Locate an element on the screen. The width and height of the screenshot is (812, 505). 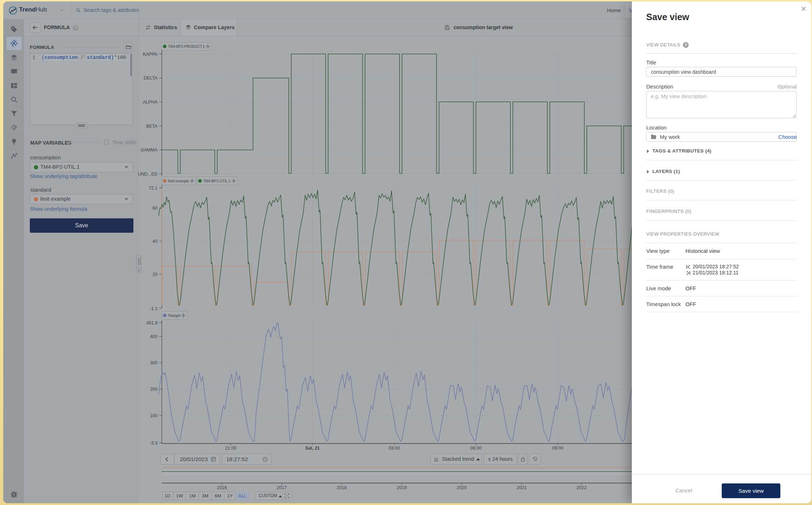
svg-text: -1.1 is located at coordinates (154, 309).